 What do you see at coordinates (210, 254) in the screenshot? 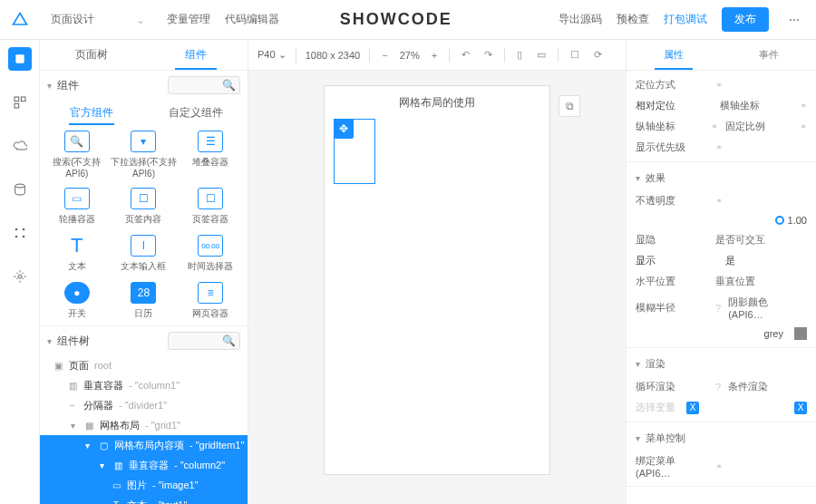
I see `comp-timepicker: 00:00时间选择器` at bounding box center [210, 254].